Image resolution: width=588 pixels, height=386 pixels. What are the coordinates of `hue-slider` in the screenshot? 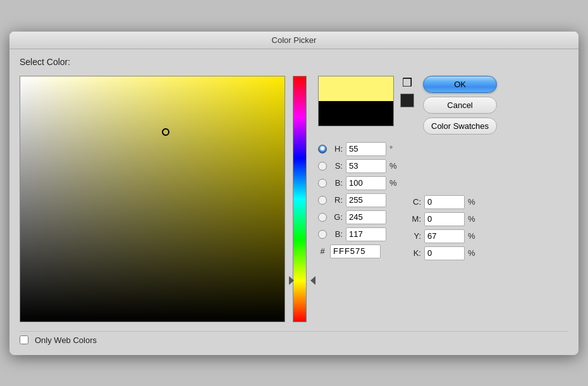 It's located at (300, 199).